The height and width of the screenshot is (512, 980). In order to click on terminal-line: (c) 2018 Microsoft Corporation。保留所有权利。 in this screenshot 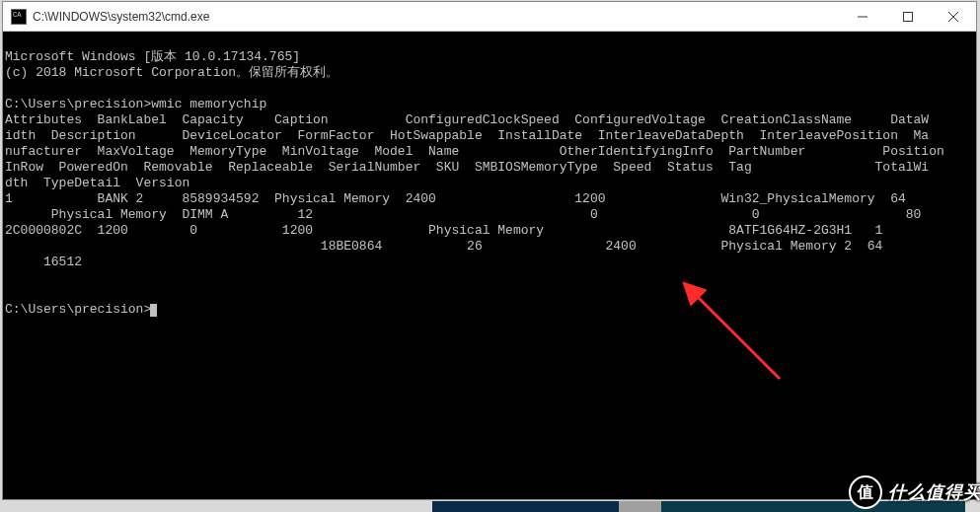, I will do `click(172, 73)`.